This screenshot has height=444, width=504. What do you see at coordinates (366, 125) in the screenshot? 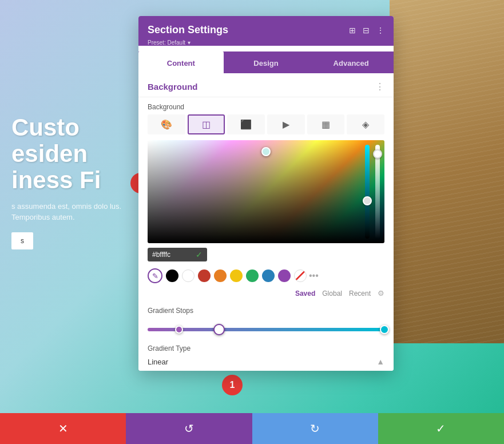
I see `mask-icon: ◈` at bounding box center [366, 125].